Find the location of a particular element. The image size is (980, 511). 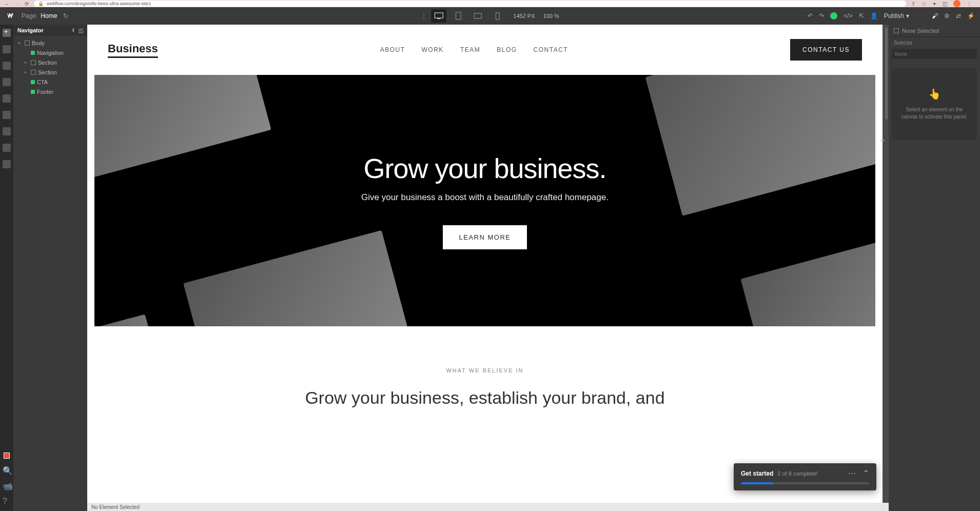

canvas-resize-handle: ⇔ is located at coordinates (883, 141).